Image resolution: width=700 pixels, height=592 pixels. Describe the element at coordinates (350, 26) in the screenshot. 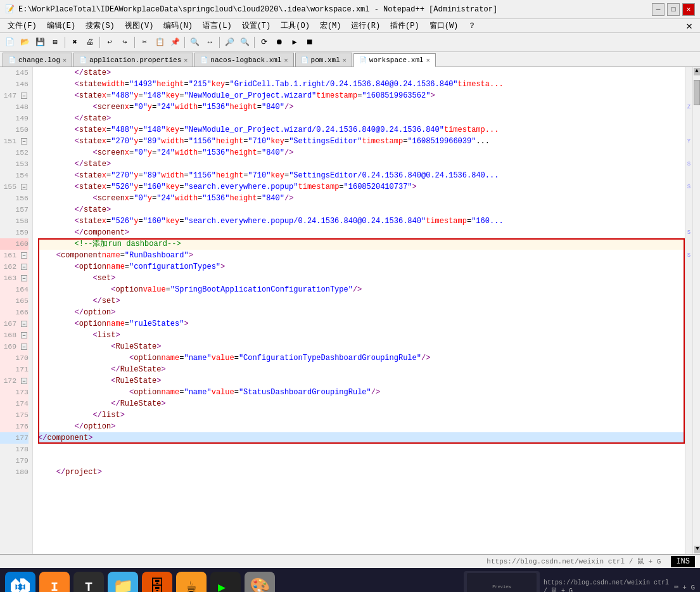

I see `menu-bar: 文件(F) 编辑(E) 搜索(S) 视图(V) 编码(N) 语言(L) 设置(T…` at that location.